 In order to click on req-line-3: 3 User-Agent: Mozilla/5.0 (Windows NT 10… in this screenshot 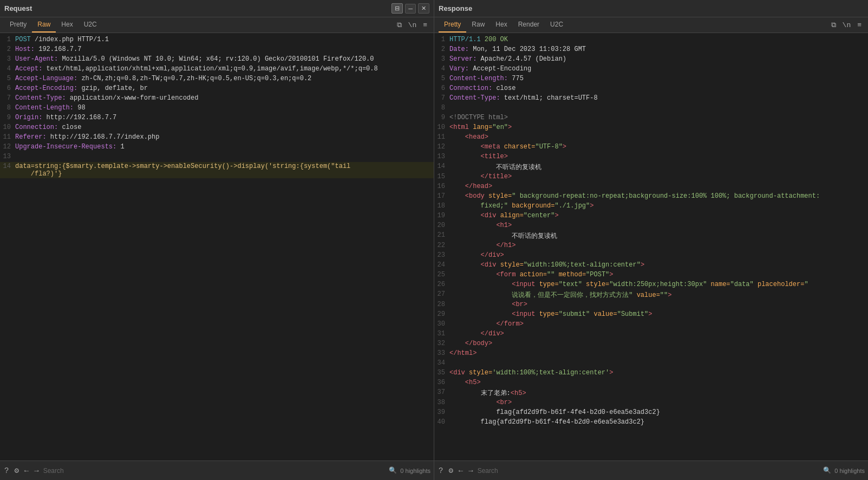, I will do `click(217, 60)`.